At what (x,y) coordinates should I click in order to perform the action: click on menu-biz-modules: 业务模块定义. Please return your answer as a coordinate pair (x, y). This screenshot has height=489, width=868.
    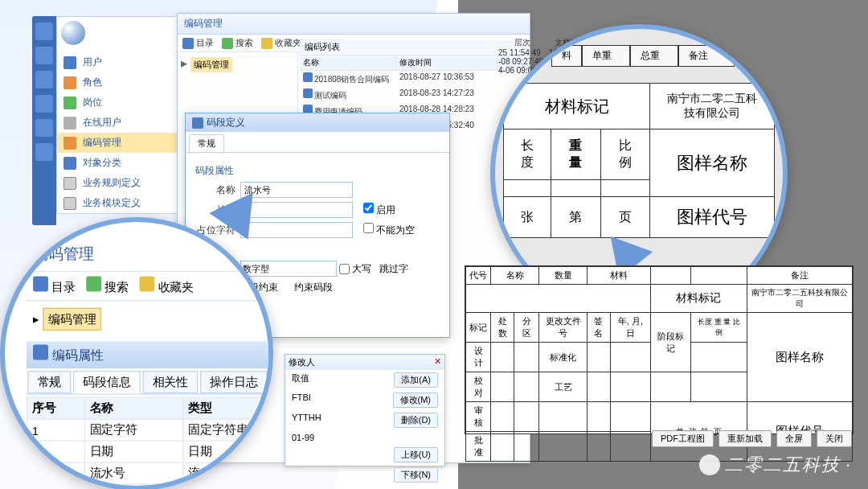
    Looking at the image, I should click on (125, 203).